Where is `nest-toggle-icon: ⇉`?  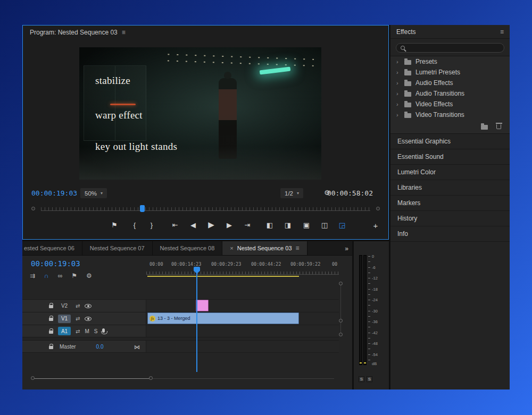 nest-toggle-icon: ⇉ is located at coordinates (32, 276).